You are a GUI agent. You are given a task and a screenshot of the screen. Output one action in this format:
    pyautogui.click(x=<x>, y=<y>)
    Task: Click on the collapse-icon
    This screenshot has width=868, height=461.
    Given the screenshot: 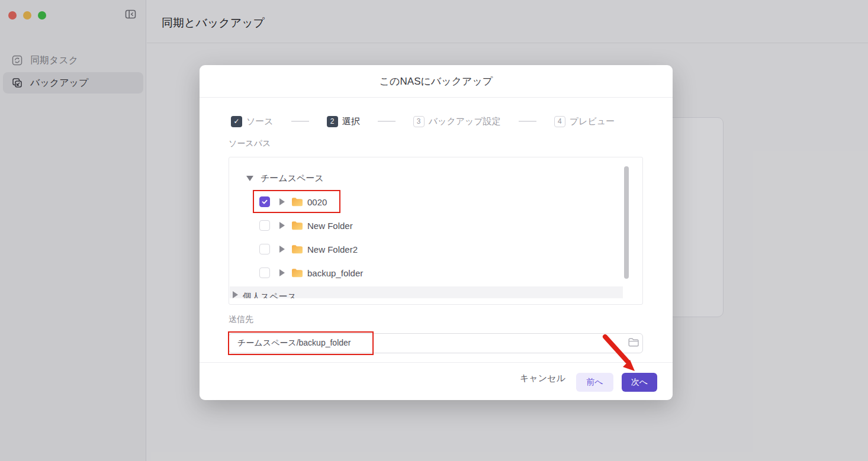 What is the action you would take?
    pyautogui.click(x=250, y=179)
    